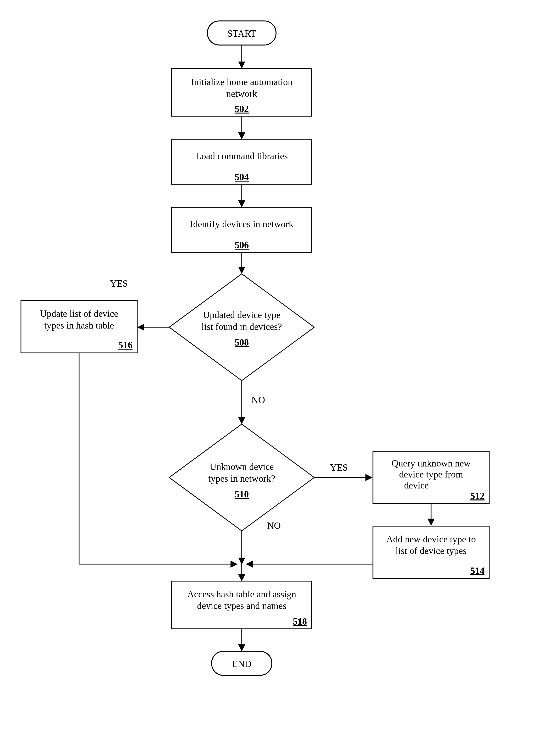  What do you see at coordinates (79, 326) in the screenshot?
I see `n516-line2: types in hash table` at bounding box center [79, 326].